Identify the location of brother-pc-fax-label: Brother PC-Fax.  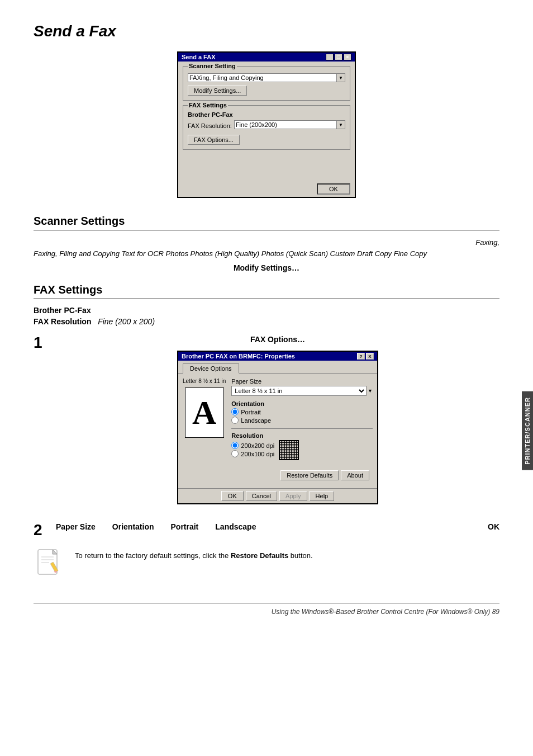
(266, 115).